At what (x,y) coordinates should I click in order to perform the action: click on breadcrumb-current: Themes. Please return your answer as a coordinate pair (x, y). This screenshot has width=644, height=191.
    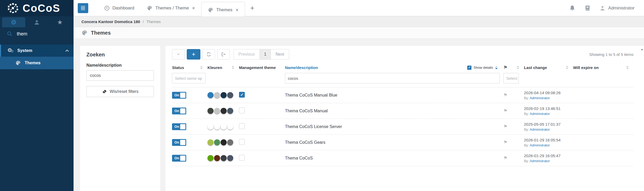
    Looking at the image, I should click on (154, 22).